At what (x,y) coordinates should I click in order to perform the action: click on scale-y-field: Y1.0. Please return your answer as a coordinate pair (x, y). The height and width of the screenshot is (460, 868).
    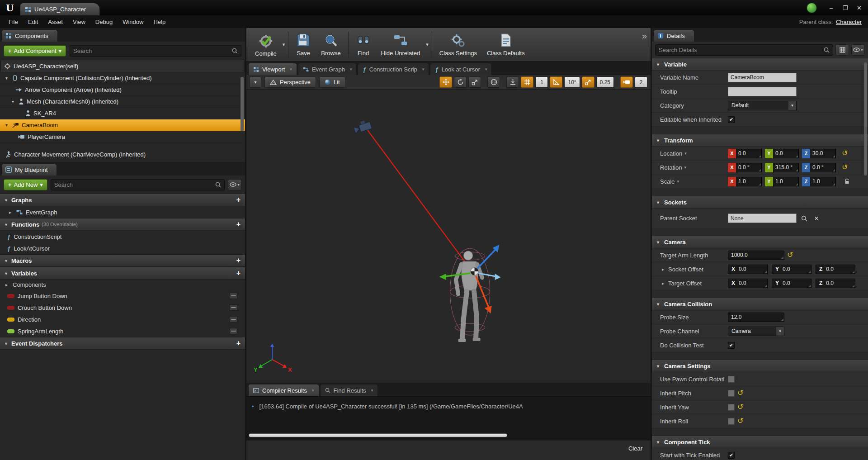
    Looking at the image, I should click on (782, 182).